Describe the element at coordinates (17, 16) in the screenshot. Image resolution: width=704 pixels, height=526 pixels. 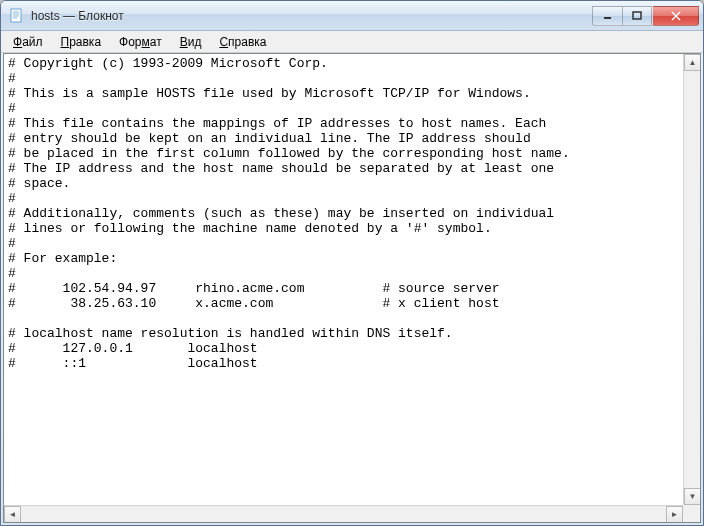
I see `app-icon` at that location.